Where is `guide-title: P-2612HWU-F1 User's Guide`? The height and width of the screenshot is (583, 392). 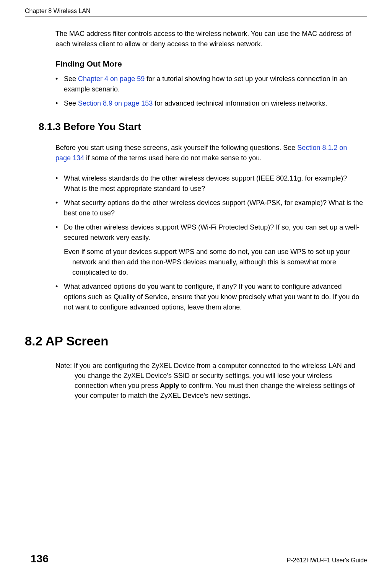 guide-title: P-2612HWU-F1 User's Guide is located at coordinates (327, 559).